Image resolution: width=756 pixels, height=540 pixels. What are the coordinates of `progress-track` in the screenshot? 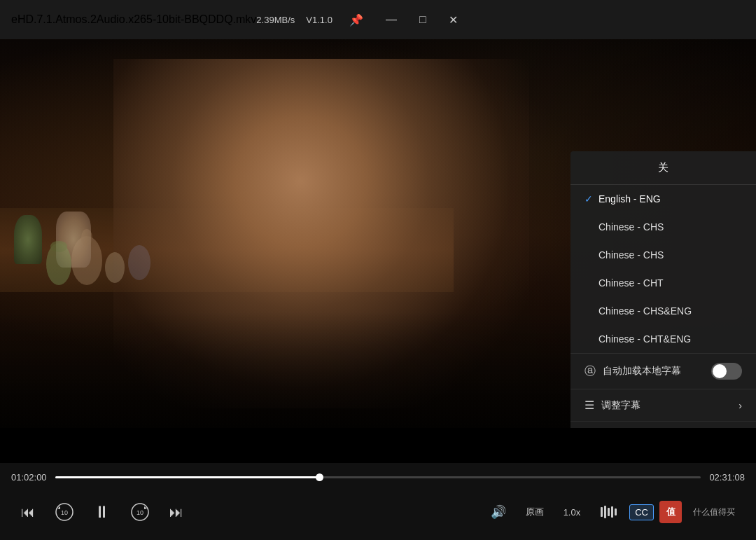 It's located at (378, 478).